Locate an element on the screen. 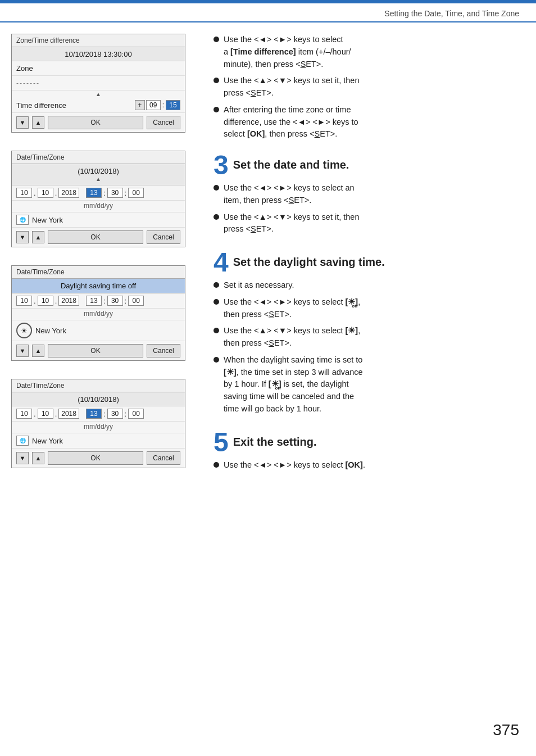 The image size is (536, 756). panel3-min-field: 30 is located at coordinates (115, 301).